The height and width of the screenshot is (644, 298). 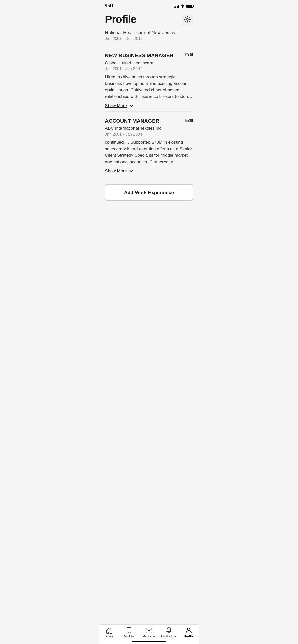 What do you see at coordinates (189, 121) in the screenshot?
I see `edit-button-2: Edit` at bounding box center [189, 121].